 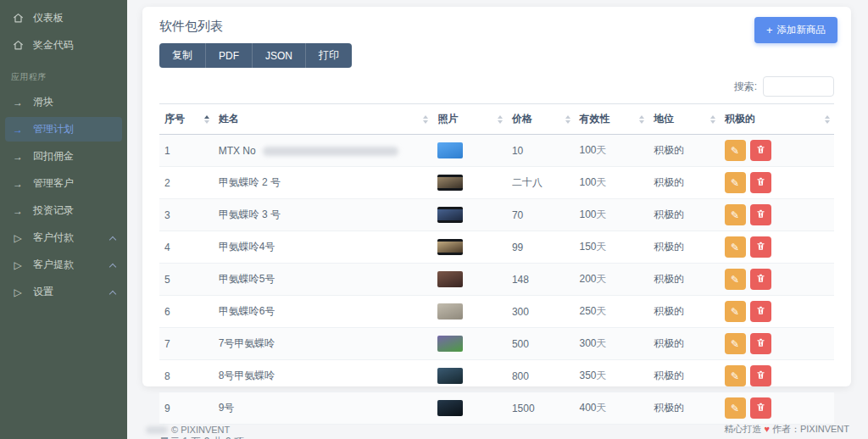 I want to click on export-pdf-button: PDF, so click(x=229, y=56).